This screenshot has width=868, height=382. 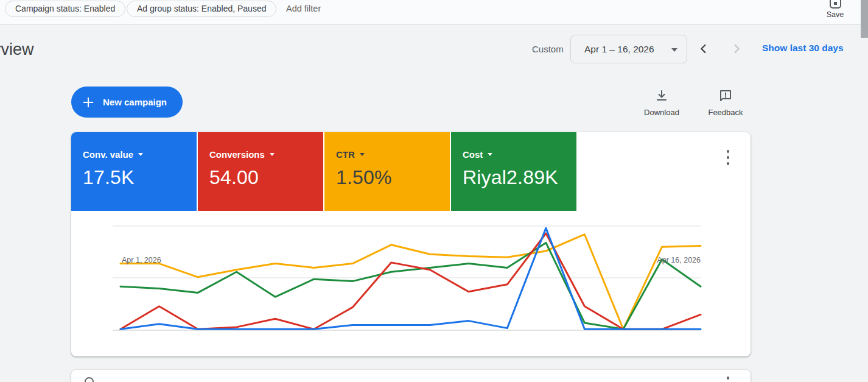 What do you see at coordinates (737, 49) in the screenshot?
I see `chevron-right-icon` at bounding box center [737, 49].